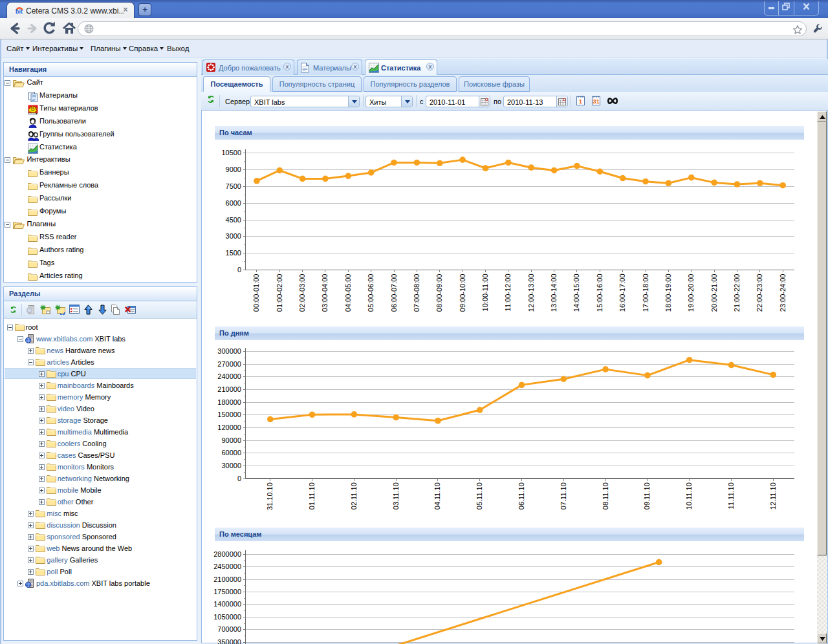  Describe the element at coordinates (100, 538) in the screenshot. I see `section-tree-item: sponsored Sponsored` at that location.